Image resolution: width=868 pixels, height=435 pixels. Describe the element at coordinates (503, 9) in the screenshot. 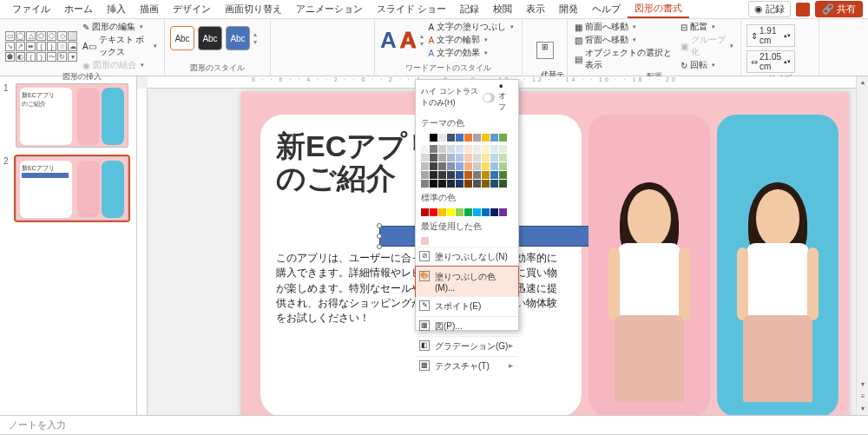

I see `tab-review: 校閲` at that location.